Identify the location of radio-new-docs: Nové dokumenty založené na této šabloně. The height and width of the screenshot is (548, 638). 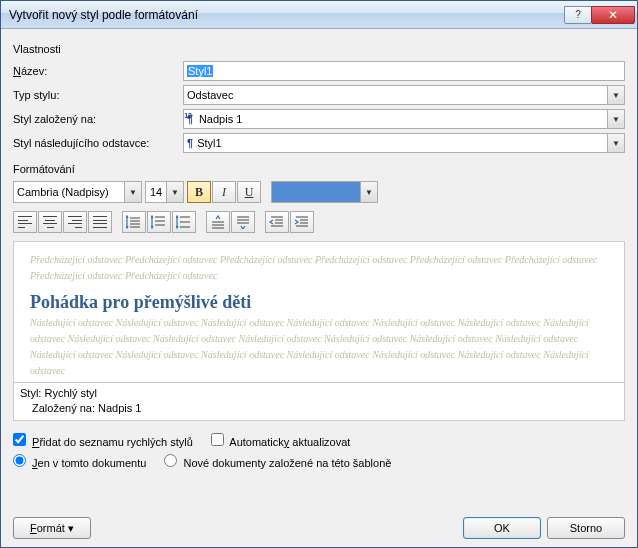
(278, 462).